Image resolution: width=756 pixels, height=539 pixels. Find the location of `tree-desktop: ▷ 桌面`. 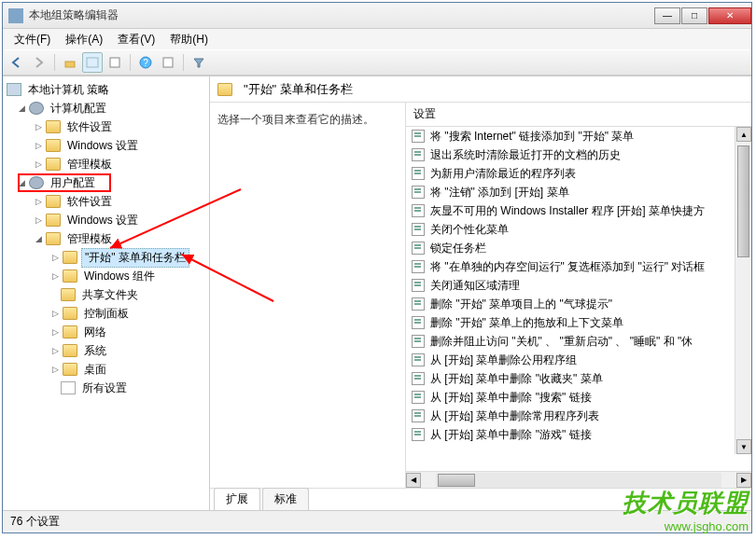

tree-desktop: ▷ 桌面 is located at coordinates (106, 369).